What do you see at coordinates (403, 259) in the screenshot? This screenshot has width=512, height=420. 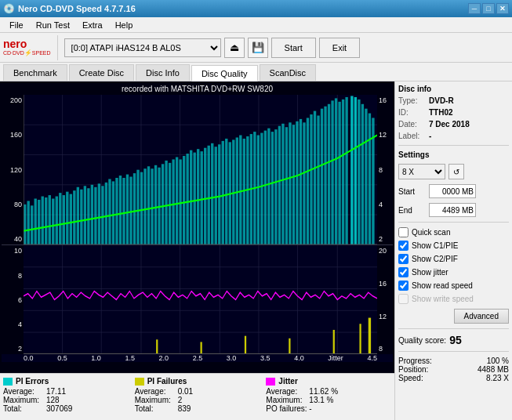 I see `showc2pif-checkbox` at bounding box center [403, 259].